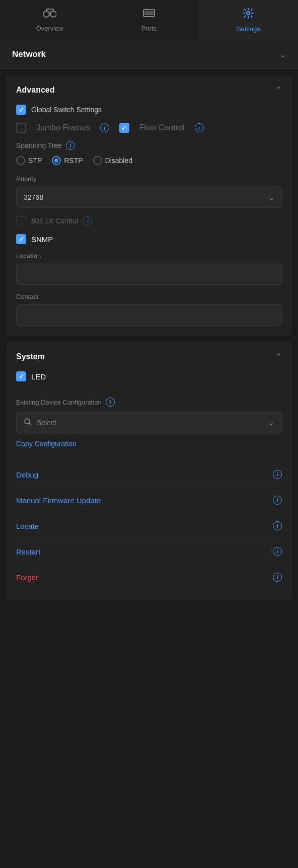 This screenshot has height=868, width=298. Describe the element at coordinates (27, 526) in the screenshot. I see `locate-label: Locate` at that location.